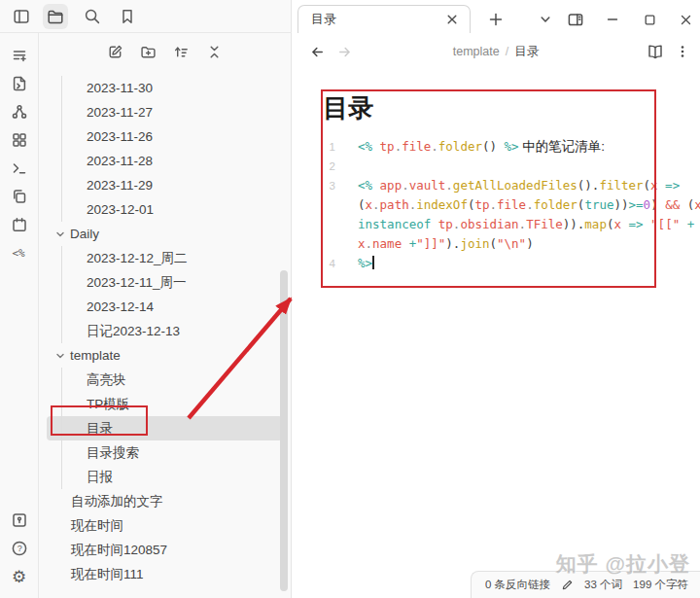 This screenshot has width=700, height=598. I want to click on breadcrumb: template / 目录, so click(496, 52).